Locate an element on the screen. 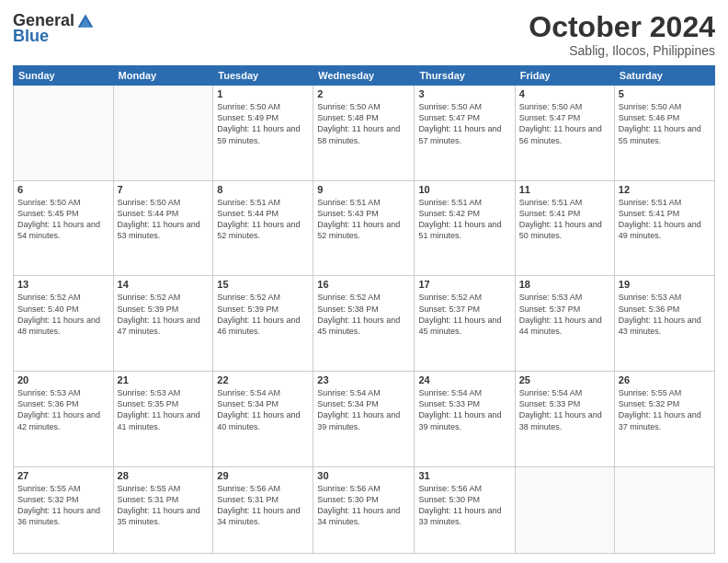 The width and height of the screenshot is (728, 563). day-number: 20 is located at coordinates (63, 380).